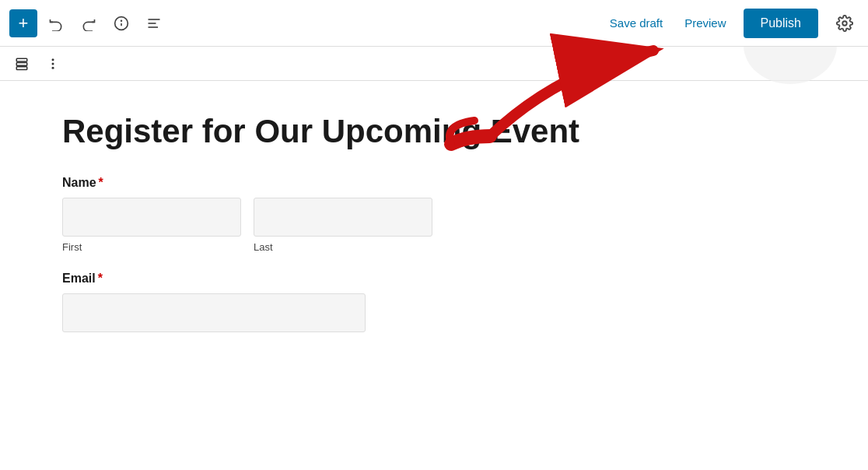 The height and width of the screenshot is (470, 868). I want to click on email-label: Email *, so click(434, 279).